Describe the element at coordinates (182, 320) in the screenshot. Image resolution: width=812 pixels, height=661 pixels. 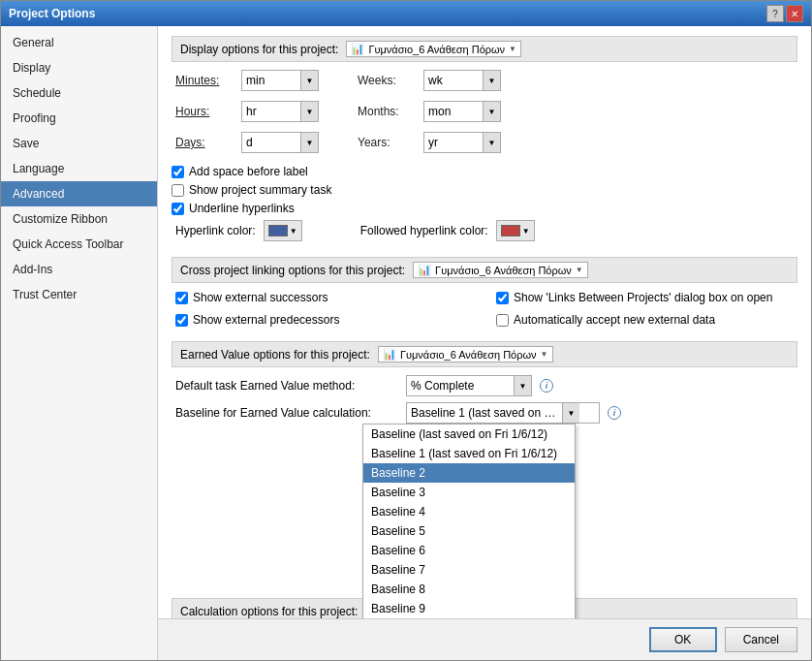
I see `external-predecessors-checkbox` at that location.